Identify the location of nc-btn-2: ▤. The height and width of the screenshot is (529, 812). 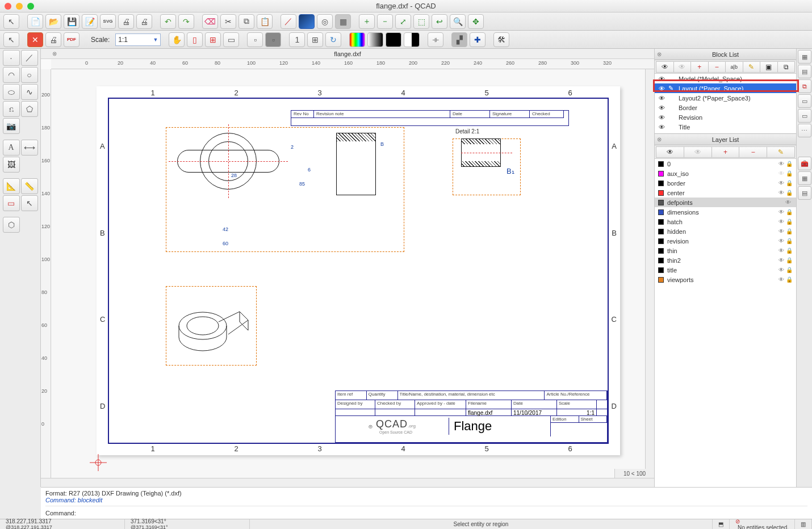
(805, 72).